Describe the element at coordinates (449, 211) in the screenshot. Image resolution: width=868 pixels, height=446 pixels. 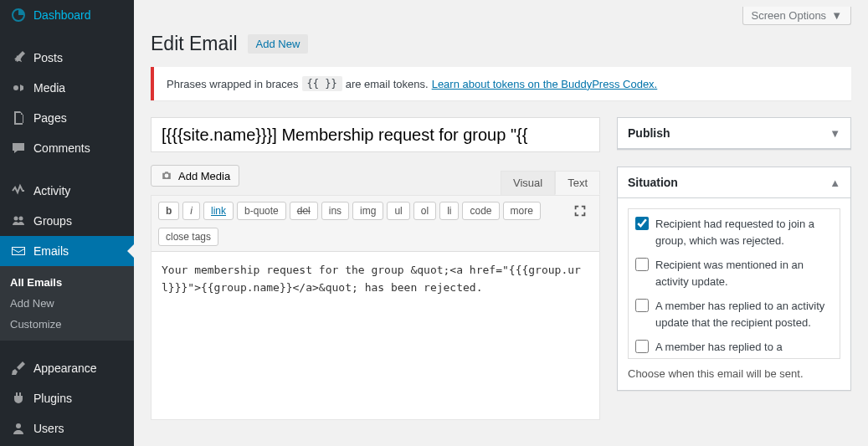
I see `toolbar-li: li` at that location.